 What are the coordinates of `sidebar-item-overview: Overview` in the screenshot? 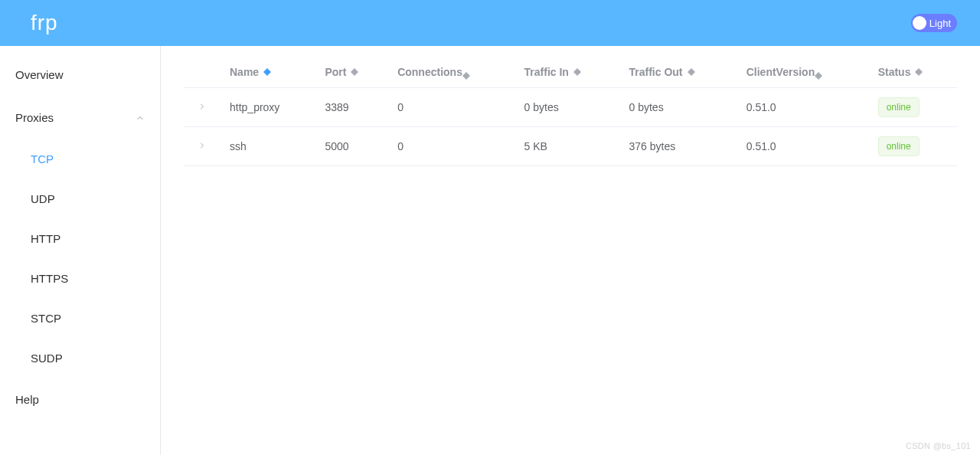 It's located at (80, 75).